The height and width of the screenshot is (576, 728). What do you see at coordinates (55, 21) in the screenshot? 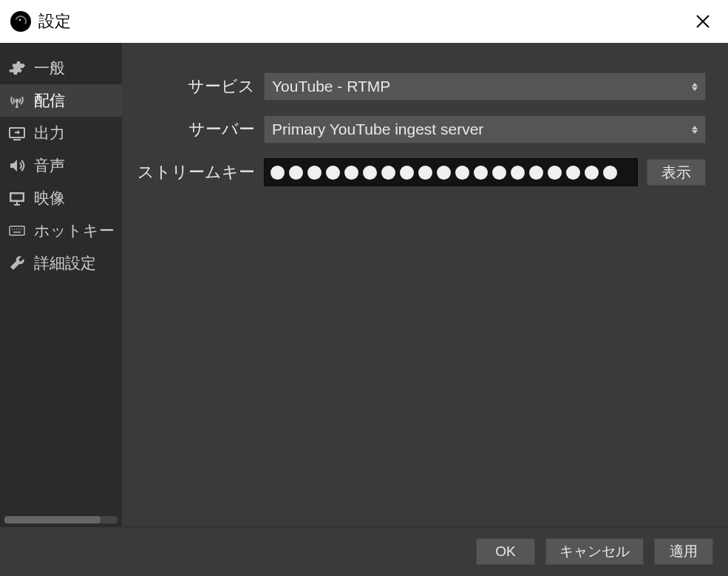
I see `window-title: 設定` at bounding box center [55, 21].